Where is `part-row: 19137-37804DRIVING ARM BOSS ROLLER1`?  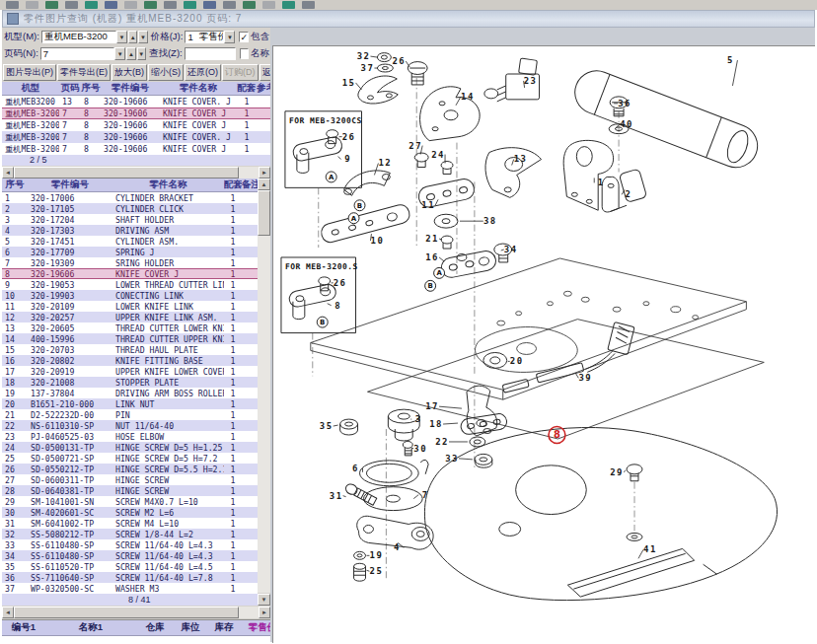 part-row: 19137-37804DRIVING ARM BOSS ROLLER1 is located at coordinates (130, 393).